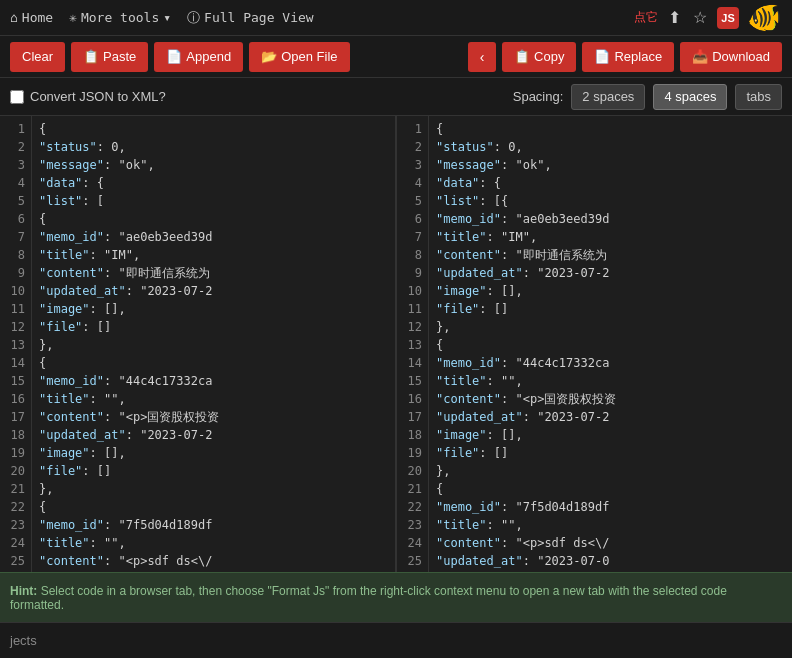 The image size is (792, 658). I want to click on info-icon: ⓘ, so click(194, 18).